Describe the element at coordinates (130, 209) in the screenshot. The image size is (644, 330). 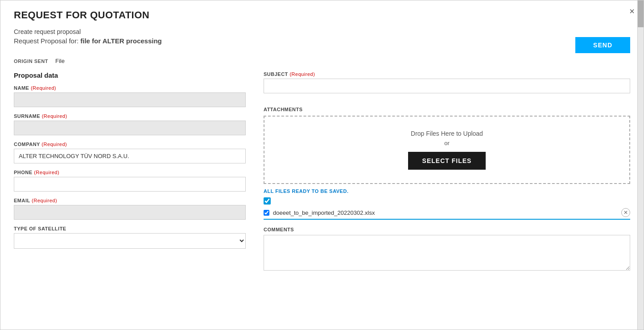
I see `email-field-group: EMAIL (Required)` at that location.